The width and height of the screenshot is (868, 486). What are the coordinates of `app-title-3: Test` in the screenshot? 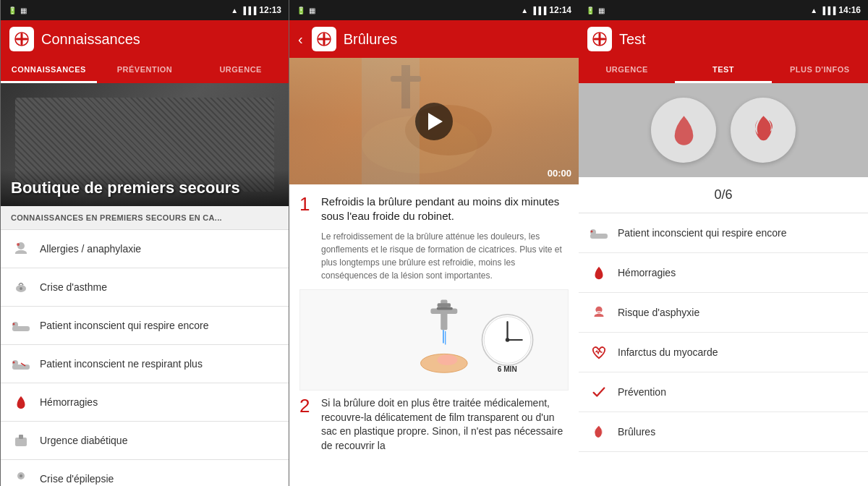 It's located at (632, 39).